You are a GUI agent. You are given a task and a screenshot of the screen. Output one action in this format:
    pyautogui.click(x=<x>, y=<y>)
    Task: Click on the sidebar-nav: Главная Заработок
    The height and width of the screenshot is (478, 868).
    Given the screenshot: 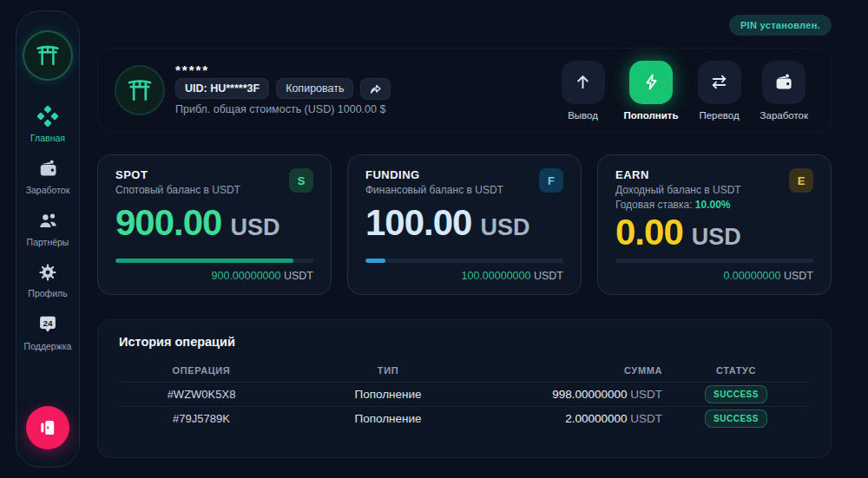 What is the action you would take?
    pyautogui.click(x=48, y=228)
    